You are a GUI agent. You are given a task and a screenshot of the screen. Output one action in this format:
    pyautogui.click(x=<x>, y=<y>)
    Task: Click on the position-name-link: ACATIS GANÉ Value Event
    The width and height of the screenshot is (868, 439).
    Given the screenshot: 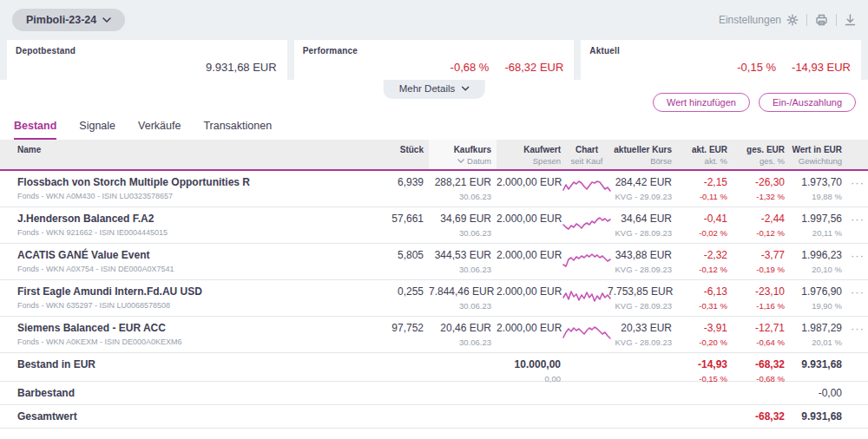 What is the action you would take?
    pyautogui.click(x=177, y=255)
    